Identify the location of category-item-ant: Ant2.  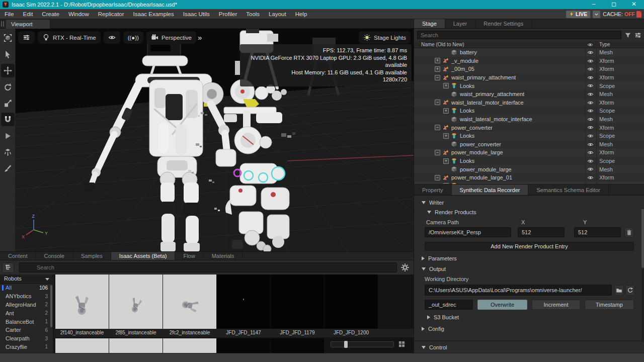
(26, 313).